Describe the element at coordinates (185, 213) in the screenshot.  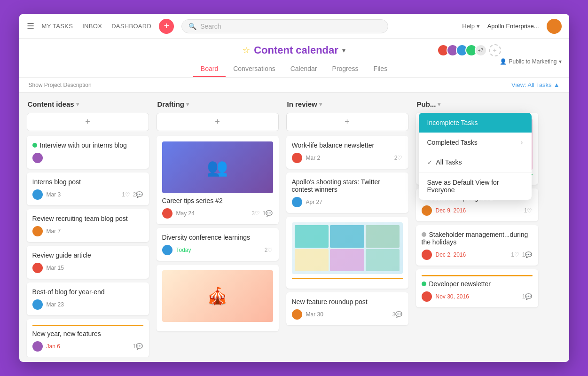
I see `card-date: May 24` at that location.